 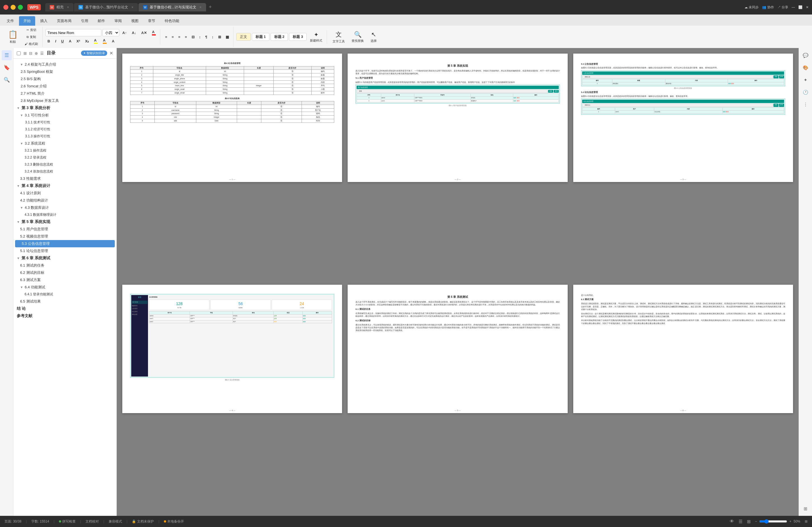 What do you see at coordinates (65, 201) in the screenshot?
I see `toc-item-19: 4.2 功能结构设计` at bounding box center [65, 201].